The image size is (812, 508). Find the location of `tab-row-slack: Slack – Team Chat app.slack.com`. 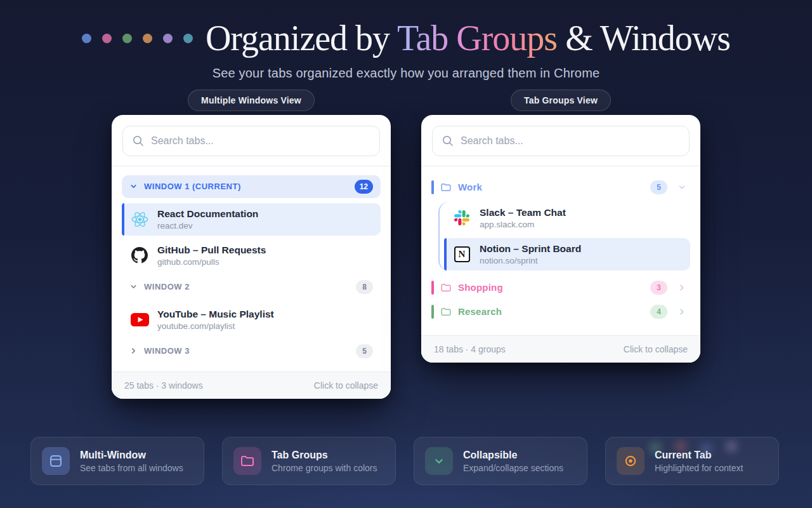

tab-row-slack: Slack – Team Chat app.slack.com is located at coordinates (567, 218).